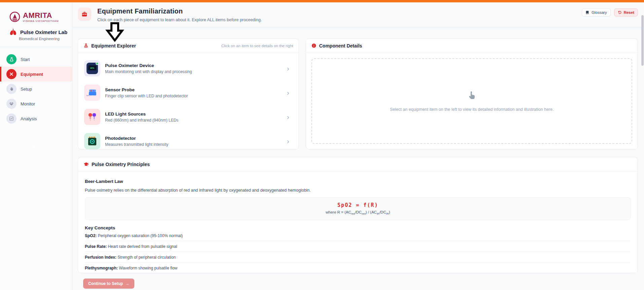  I want to click on undo-icon, so click(620, 12).